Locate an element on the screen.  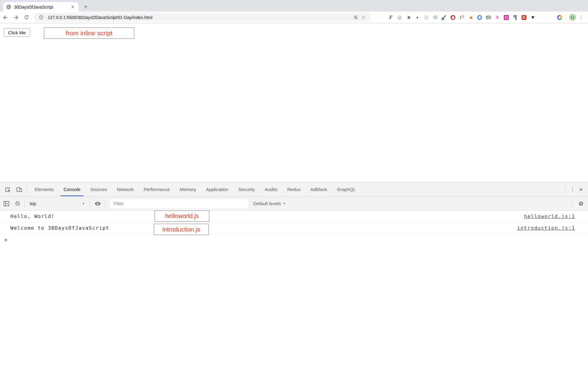
tab-security: Security is located at coordinates (247, 190).